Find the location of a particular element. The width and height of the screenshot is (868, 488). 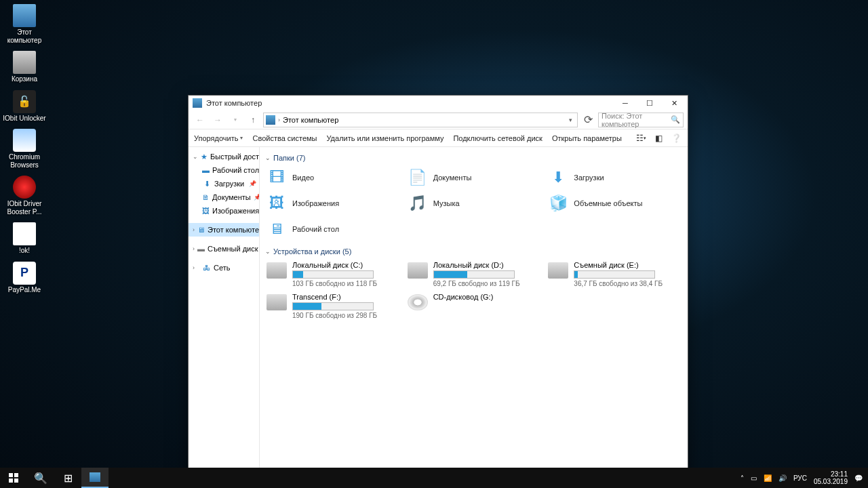

sidebar-item-quick-access: ⌄★Быстрый доступ is located at coordinates (224, 157).